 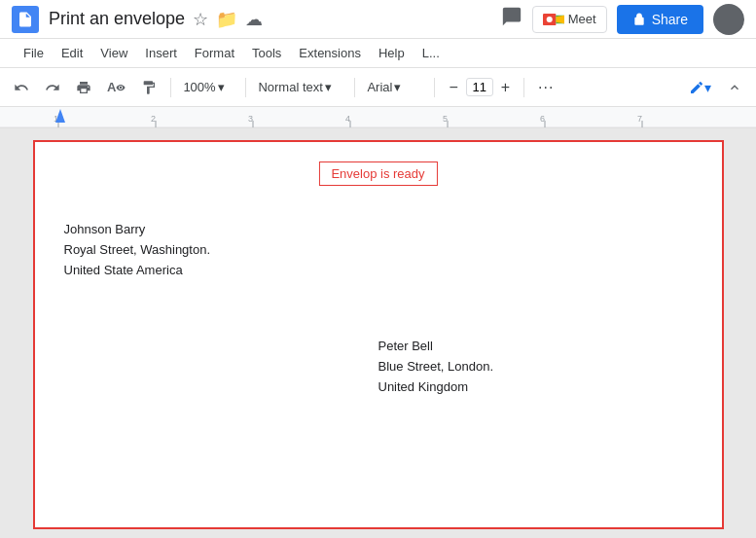 What do you see at coordinates (33, 53) in the screenshot?
I see `menu-file: File` at bounding box center [33, 53].